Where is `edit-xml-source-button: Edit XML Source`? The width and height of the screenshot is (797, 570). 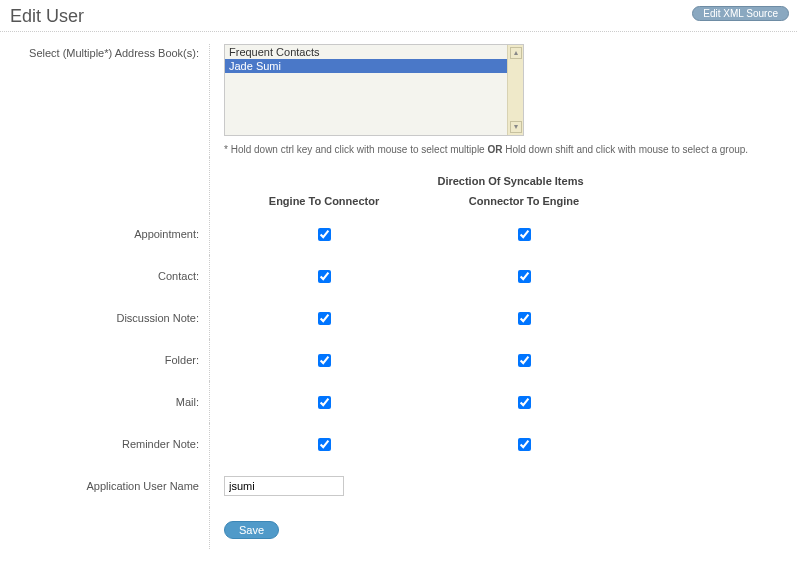
edit-xml-source-button: Edit XML Source is located at coordinates (740, 14).